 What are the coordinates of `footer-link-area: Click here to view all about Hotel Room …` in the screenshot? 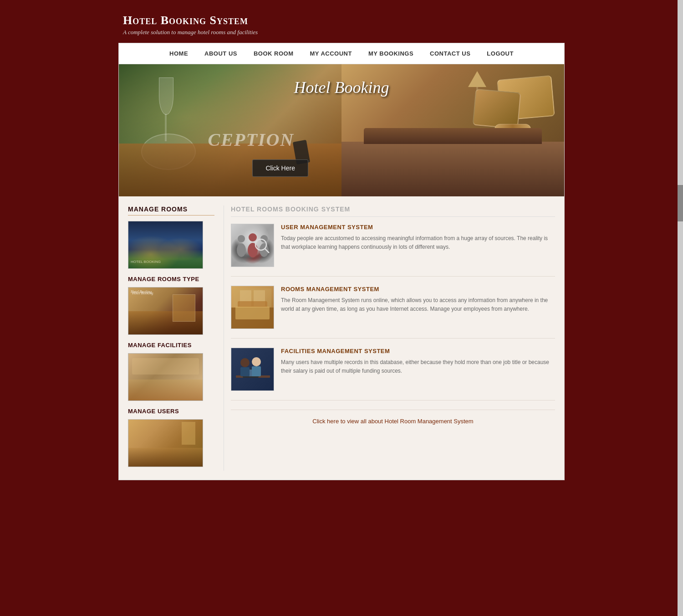 It's located at (393, 421).